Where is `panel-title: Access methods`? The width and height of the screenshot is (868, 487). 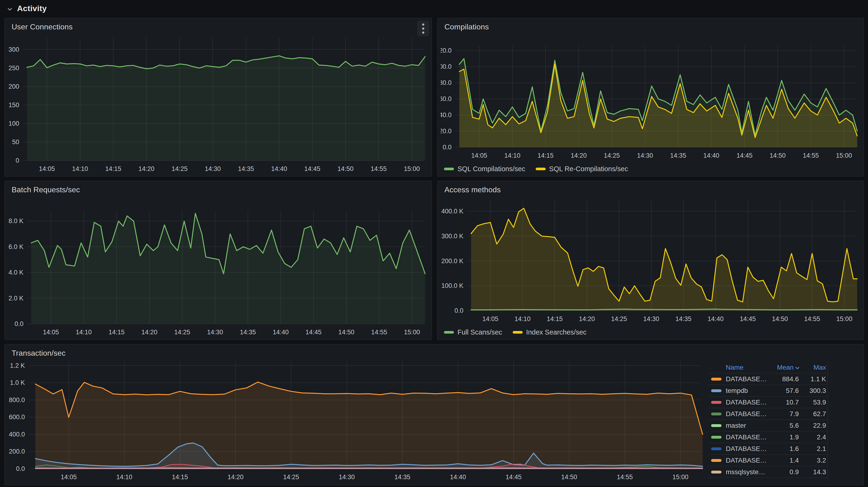 panel-title: Access methods is located at coordinates (472, 190).